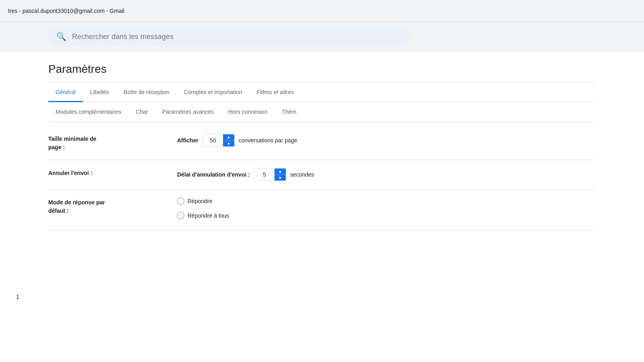 The width and height of the screenshot is (644, 362). I want to click on tabs-row-2: Modules complémentaires Chat Paramètres …, so click(322, 112).